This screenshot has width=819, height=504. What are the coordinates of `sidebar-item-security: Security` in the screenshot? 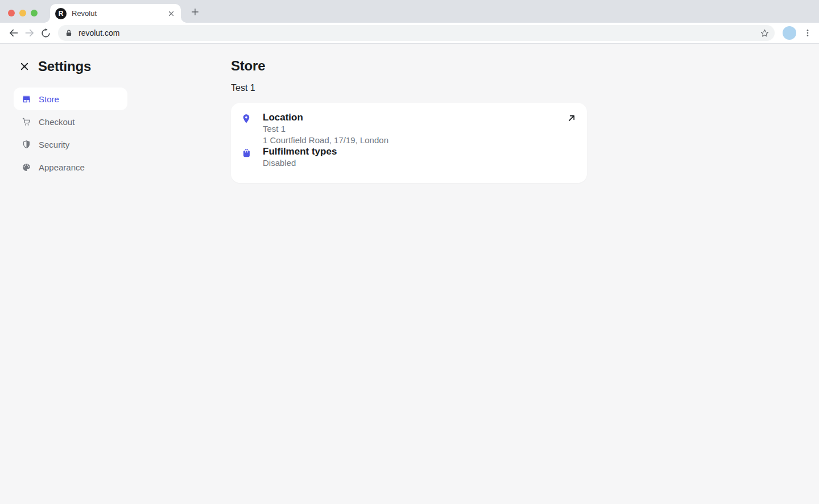 It's located at (71, 144).